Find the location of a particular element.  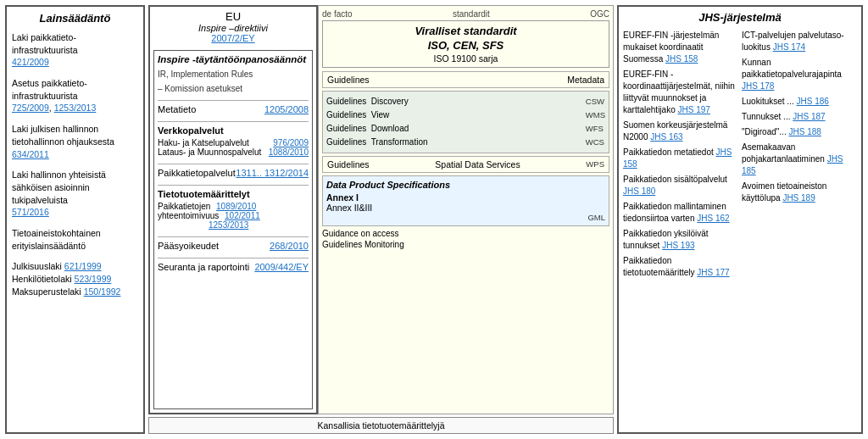

wms-label: WMS is located at coordinates (595, 115).